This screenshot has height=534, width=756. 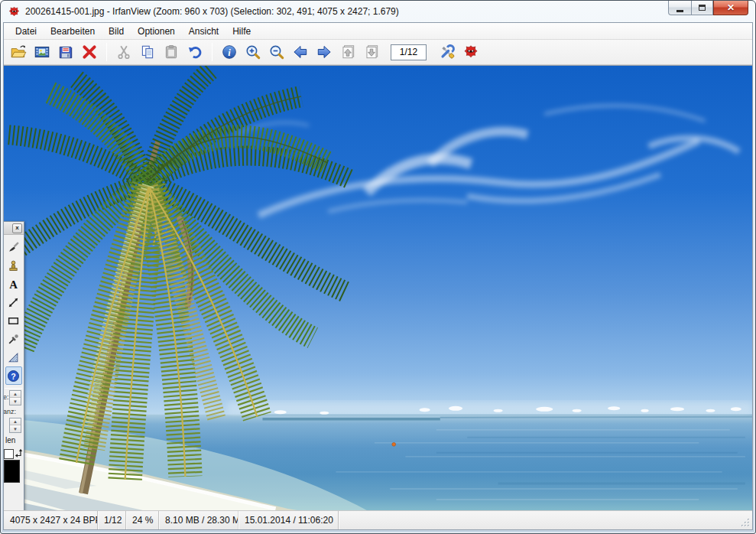 What do you see at coordinates (408, 52) in the screenshot?
I see `page-number-input` at bounding box center [408, 52].